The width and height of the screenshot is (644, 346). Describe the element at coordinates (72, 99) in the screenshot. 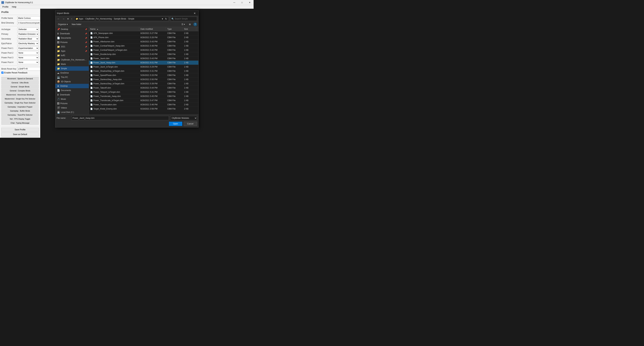

I see `sidebar-item-music: 🎵Music` at that location.